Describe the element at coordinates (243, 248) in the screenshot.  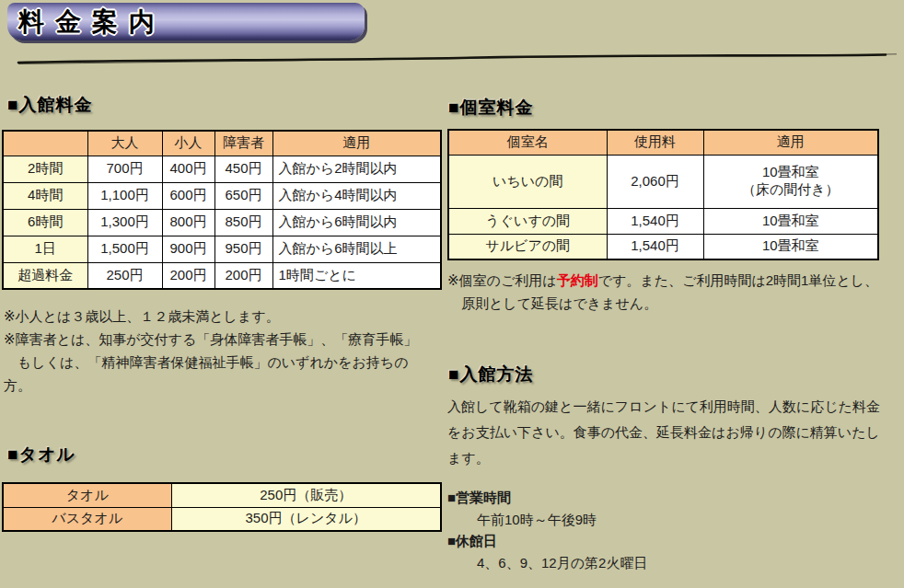
I see `price-cell: 950円` at that location.